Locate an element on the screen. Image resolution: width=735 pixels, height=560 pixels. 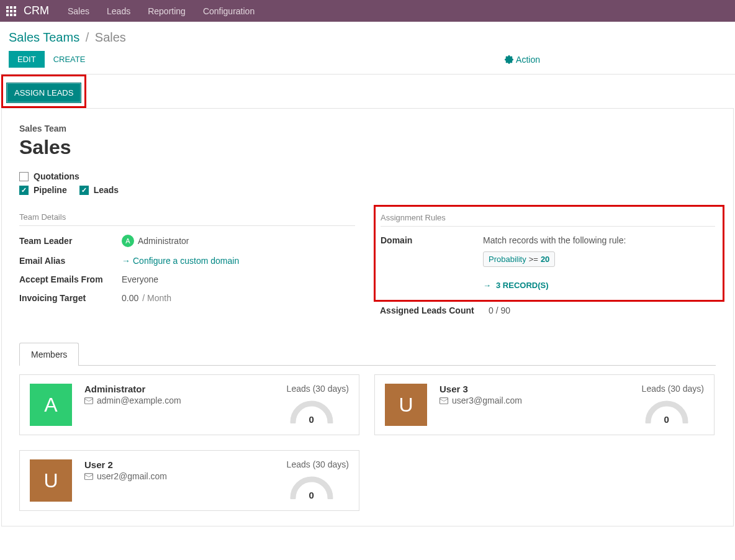
gear-icon is located at coordinates (509, 60).